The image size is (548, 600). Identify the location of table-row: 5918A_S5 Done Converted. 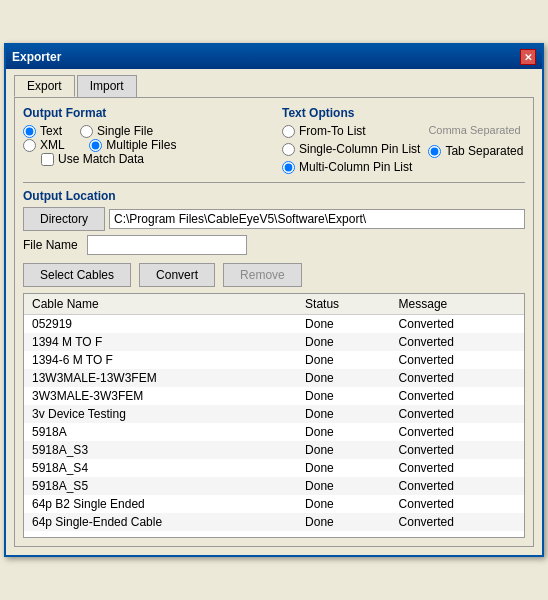
(274, 486).